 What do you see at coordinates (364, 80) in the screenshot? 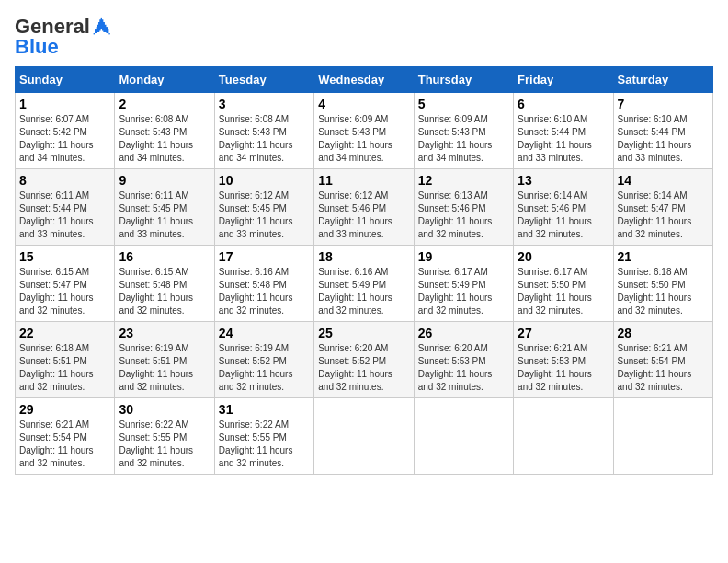
I see `weekday-header-wednesday: Wednesday` at bounding box center [364, 80].